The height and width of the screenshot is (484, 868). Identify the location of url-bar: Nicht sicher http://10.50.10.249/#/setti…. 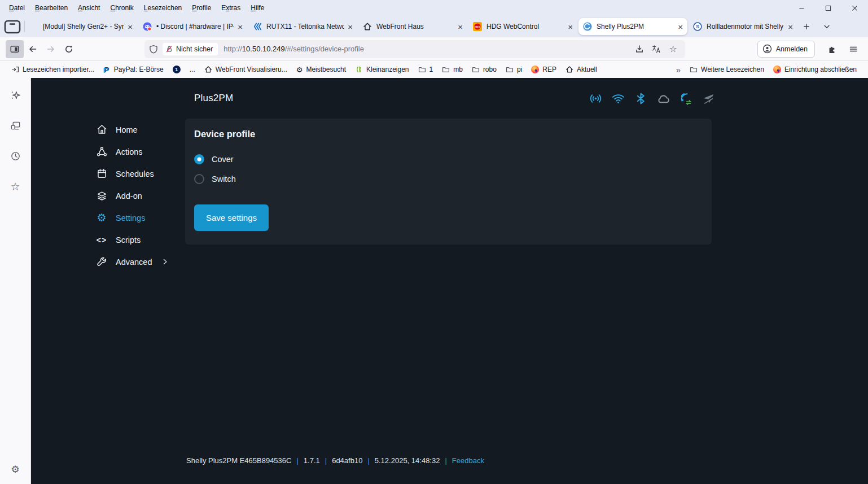
(415, 49).